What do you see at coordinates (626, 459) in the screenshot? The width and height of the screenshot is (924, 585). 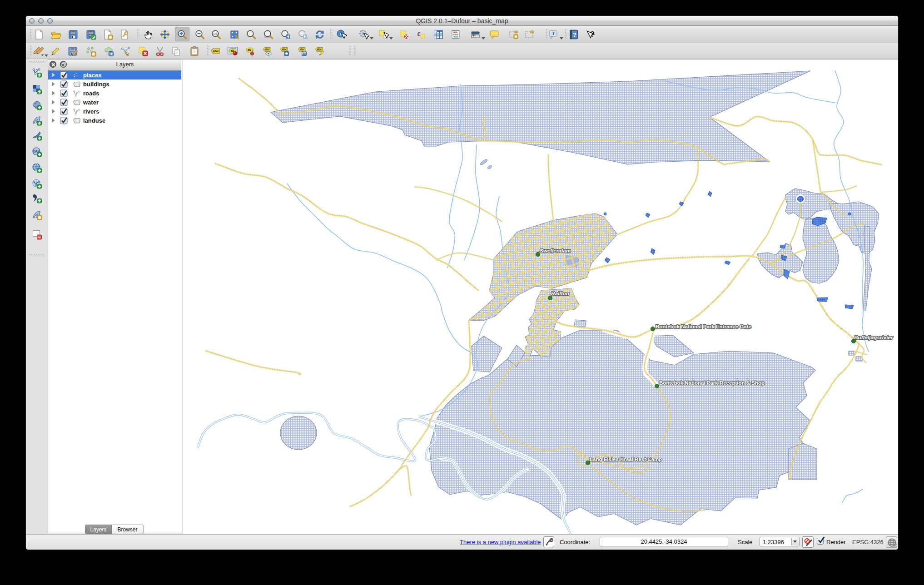 I see `svg-text: Lang Elsies Kraal Rest Camp` at bounding box center [626, 459].